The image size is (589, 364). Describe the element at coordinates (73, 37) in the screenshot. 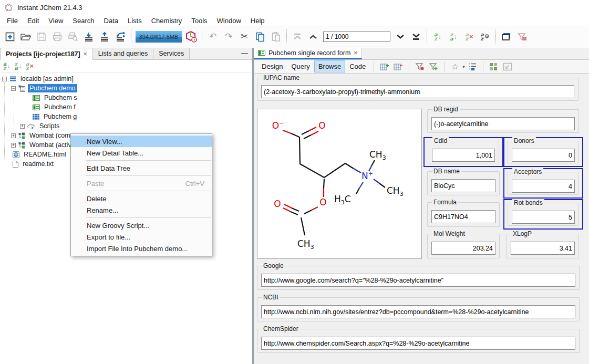

I see `print-preview-icon` at that location.